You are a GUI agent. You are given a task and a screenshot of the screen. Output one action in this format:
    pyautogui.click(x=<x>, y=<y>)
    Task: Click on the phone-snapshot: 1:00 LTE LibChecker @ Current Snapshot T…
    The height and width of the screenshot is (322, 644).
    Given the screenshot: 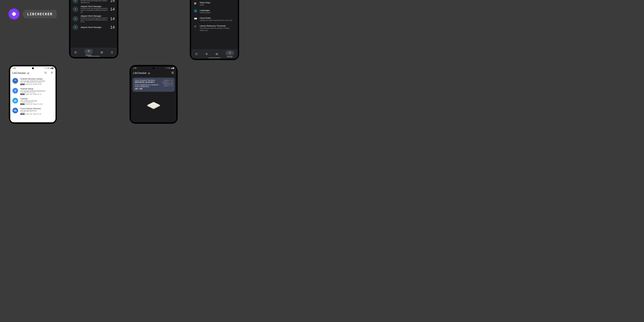 What is the action you would take?
    pyautogui.click(x=154, y=94)
    